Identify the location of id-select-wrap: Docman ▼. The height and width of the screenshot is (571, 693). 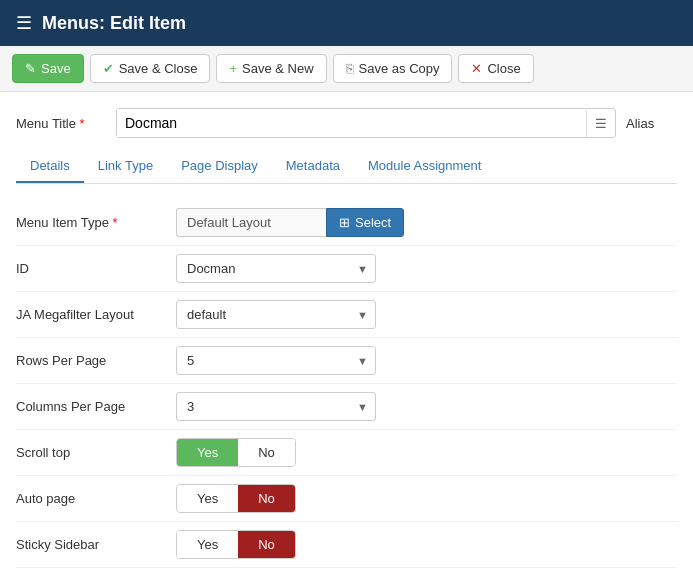
(276, 268).